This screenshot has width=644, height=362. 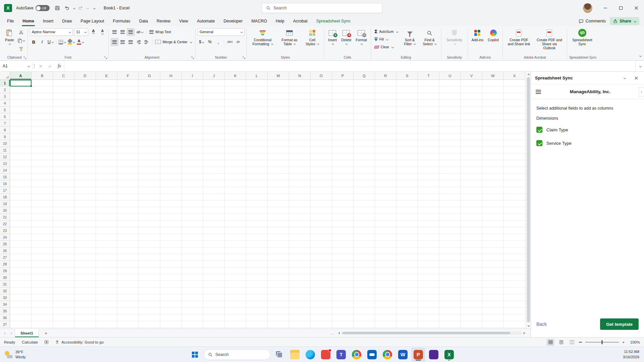 What do you see at coordinates (5, 150) in the screenshot?
I see `row-header-11: 11` at bounding box center [5, 150].